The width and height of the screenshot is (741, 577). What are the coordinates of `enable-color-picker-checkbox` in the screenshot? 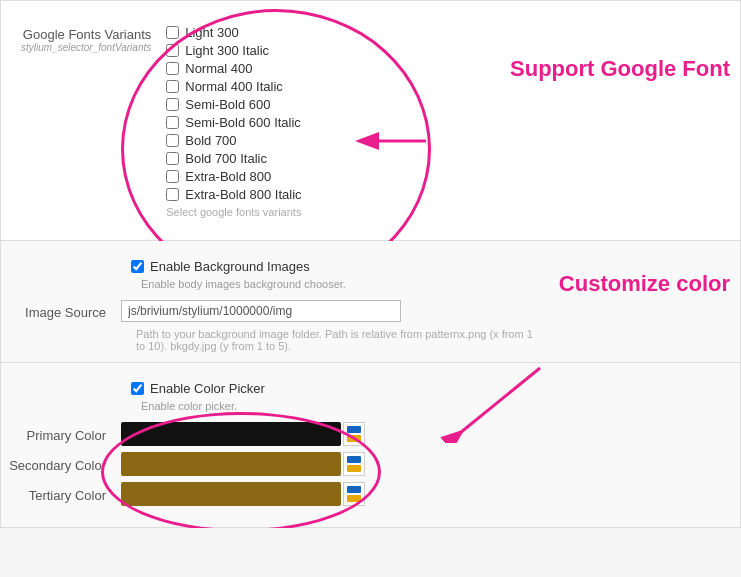 It's located at (138, 388).